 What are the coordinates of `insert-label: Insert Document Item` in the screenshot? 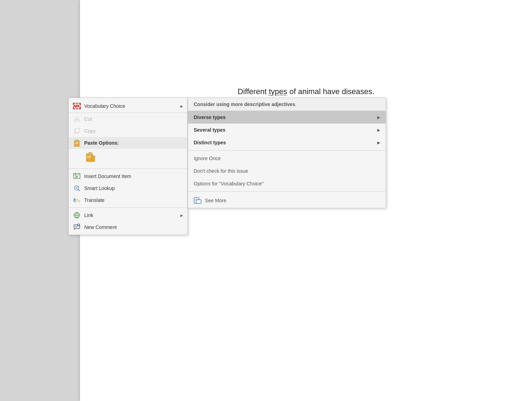 It's located at (134, 176).